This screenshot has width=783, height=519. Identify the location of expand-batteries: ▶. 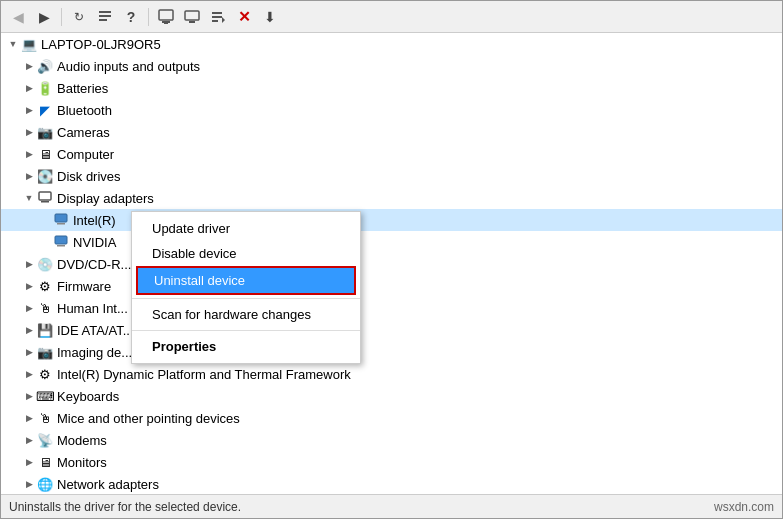
(29, 88).